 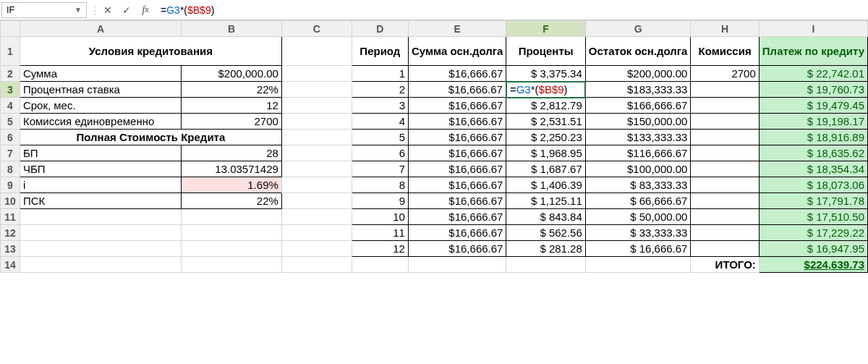 I want to click on cell-reference-highlight: 1.69%, so click(x=231, y=185).